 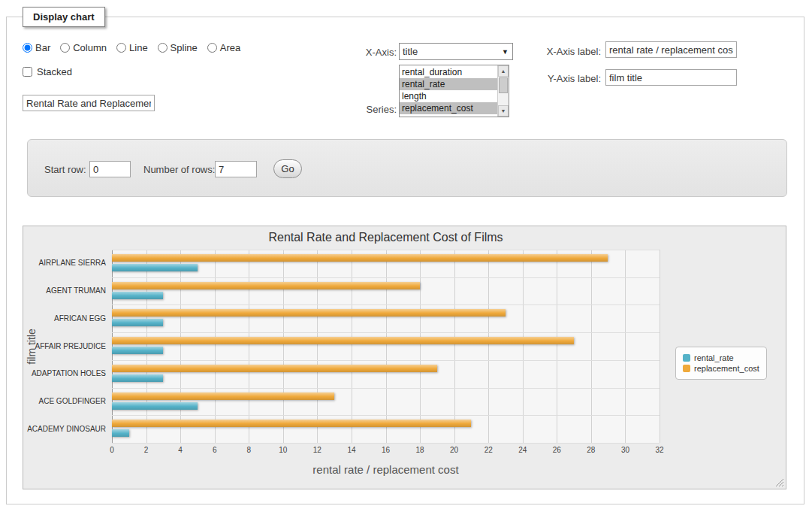 I want to click on x-tick-label: 26, so click(x=557, y=450).